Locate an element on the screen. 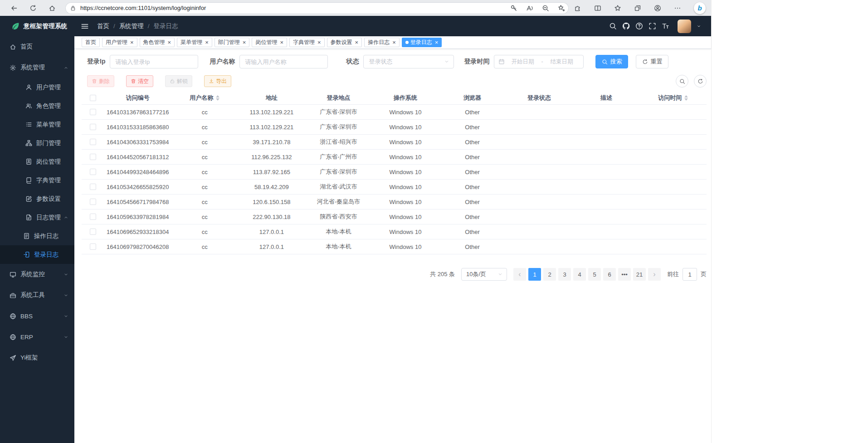 The height and width of the screenshot is (443, 868). breadcrumb-item: 系统管理 is located at coordinates (132, 26).